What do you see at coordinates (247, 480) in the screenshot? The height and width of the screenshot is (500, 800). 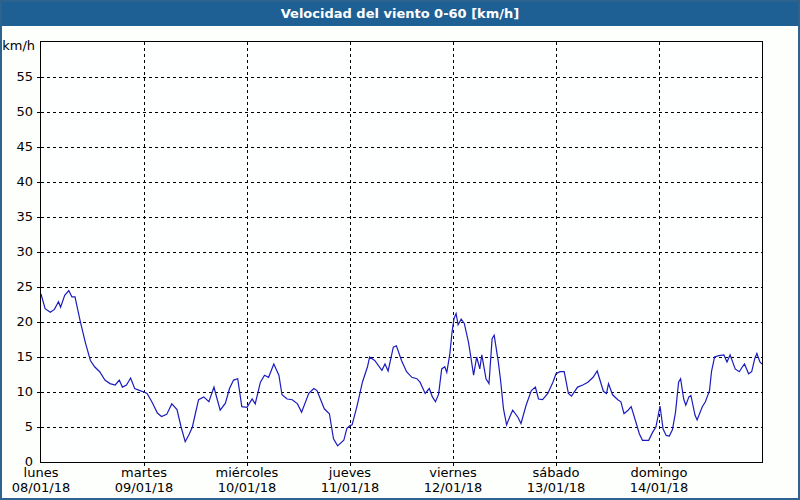 I see `x-axis-day-label: miércoles10/01/18` at bounding box center [247, 480].